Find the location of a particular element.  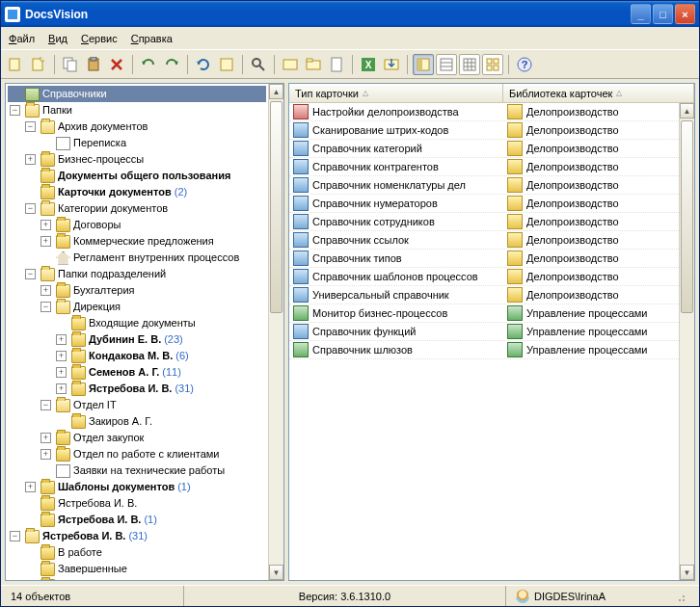

tree-item: +Отдел по работе с клиентами is located at coordinates (152, 455).